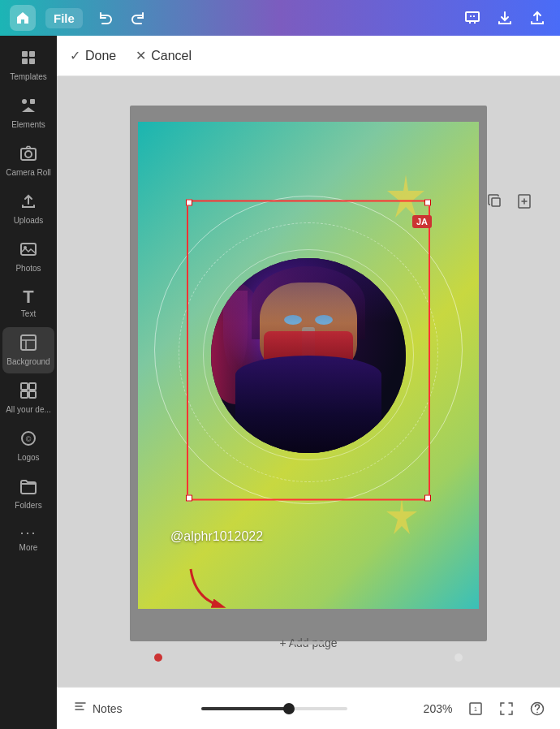 This screenshot has height=729, width=560. What do you see at coordinates (308, 708) in the screenshot?
I see `bottom-bar: Notes 203% 1` at bounding box center [308, 708].